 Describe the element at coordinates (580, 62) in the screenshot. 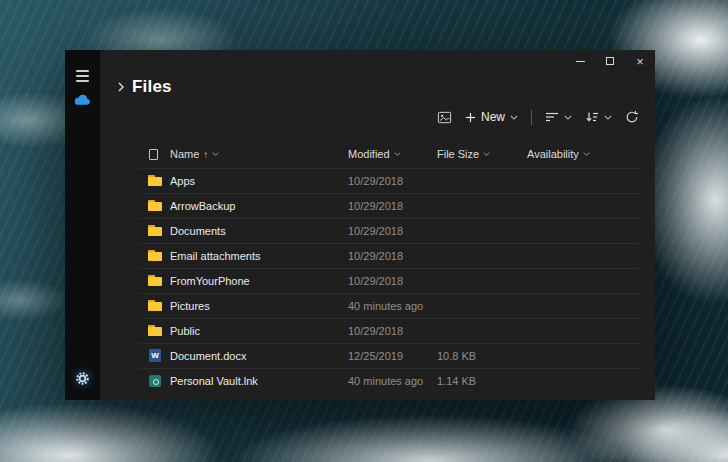

I see `minimize-icon` at that location.